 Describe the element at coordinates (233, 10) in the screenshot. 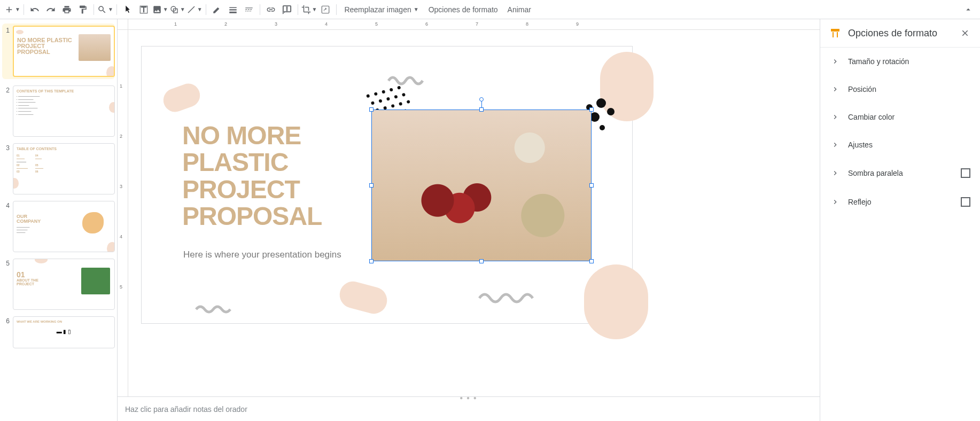

I see `border-weight-button` at that location.